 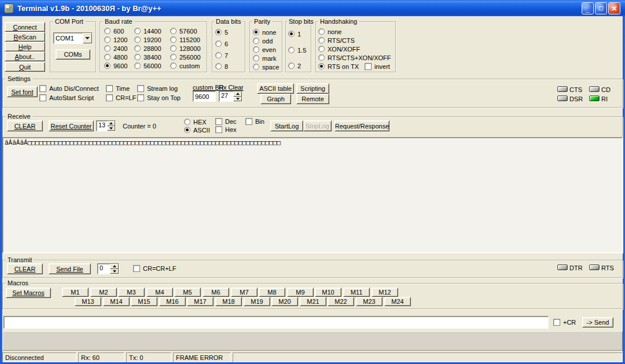 I want to click on baud-option-9600: 9600, so click(x=116, y=66).